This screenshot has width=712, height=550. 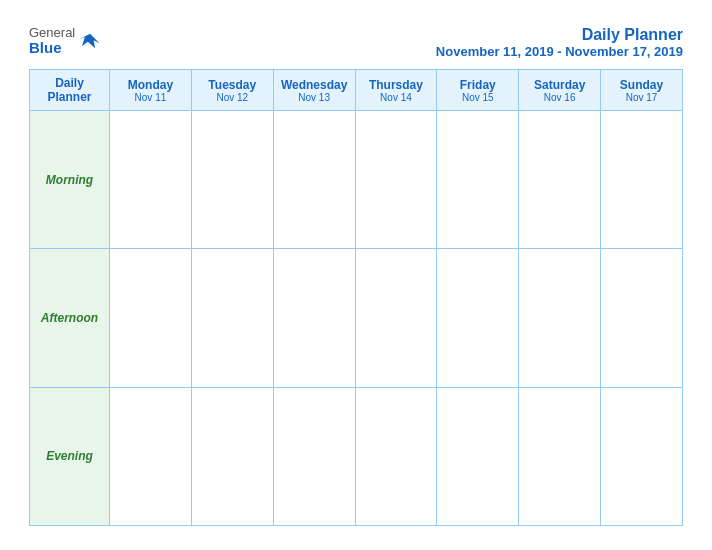 What do you see at coordinates (314, 318) in the screenshot?
I see `cell-afternoon-wednesday` at bounding box center [314, 318].